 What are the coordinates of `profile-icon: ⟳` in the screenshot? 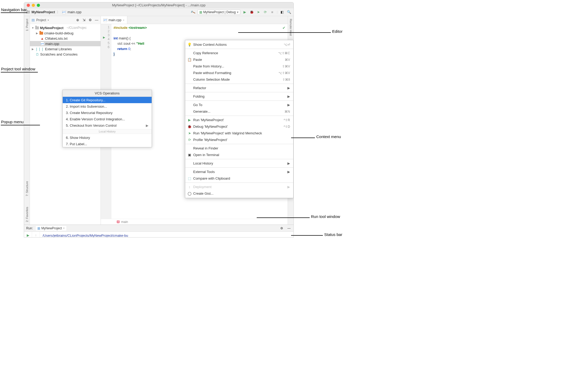 It's located at (189, 140).